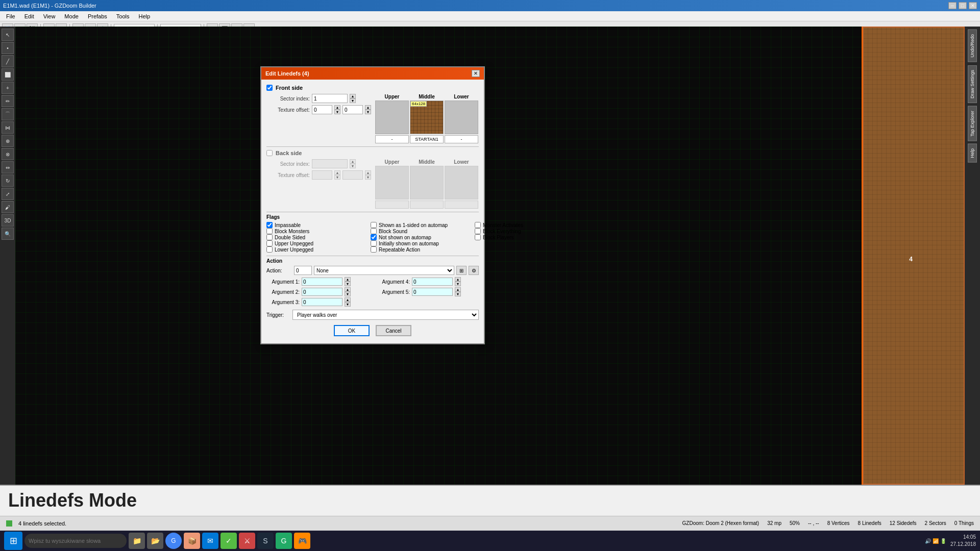  What do you see at coordinates (229, 541) in the screenshot?
I see `taskbar-icon-app2: ✓` at bounding box center [229, 541].